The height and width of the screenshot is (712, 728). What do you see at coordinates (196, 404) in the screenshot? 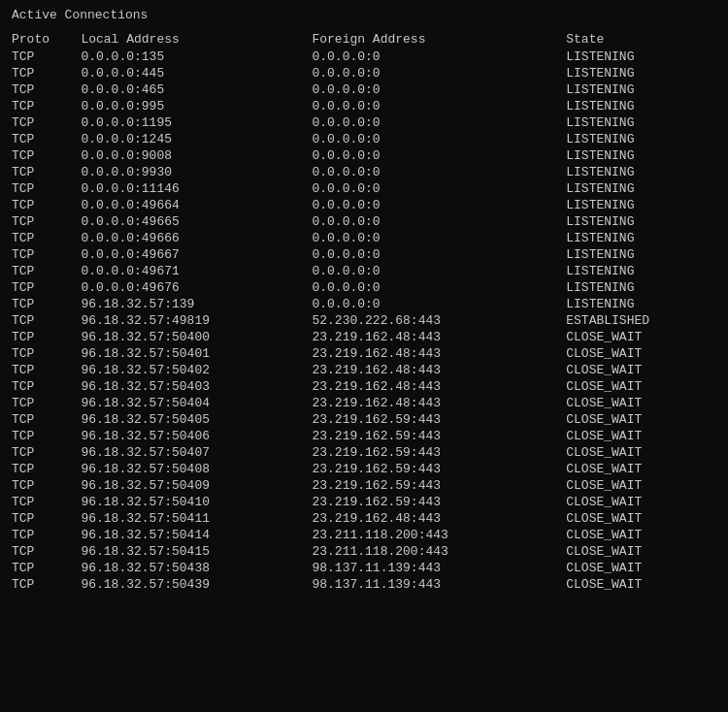
I see `cell-local: 96.18.32.57:50404` at bounding box center [196, 404].